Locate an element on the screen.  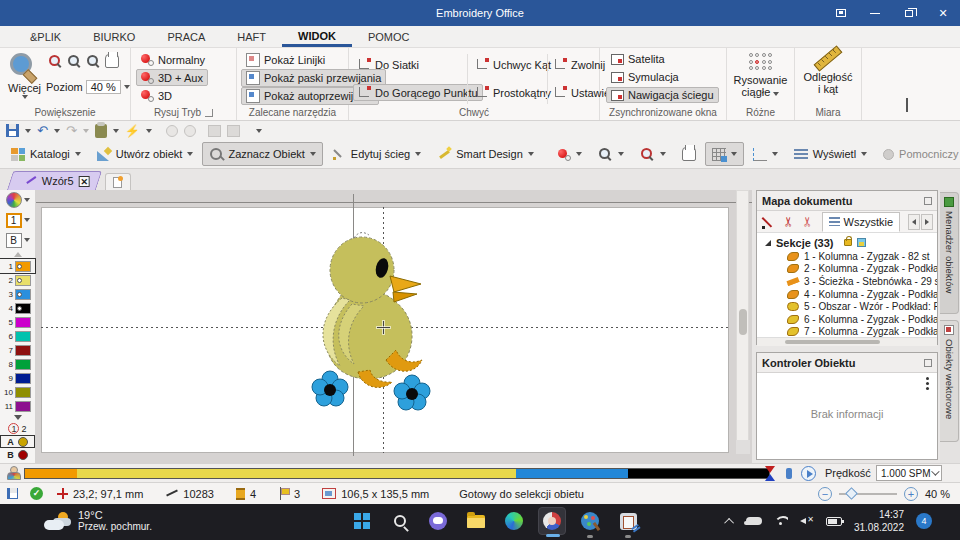
palette-app-button is located at coordinates (590, 521).